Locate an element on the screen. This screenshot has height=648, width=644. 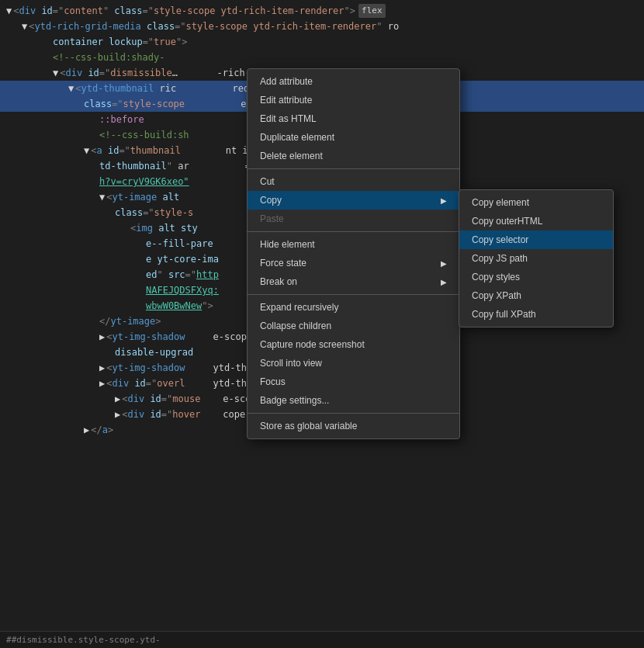
menu-item-label: Hide element is located at coordinates (287, 244).